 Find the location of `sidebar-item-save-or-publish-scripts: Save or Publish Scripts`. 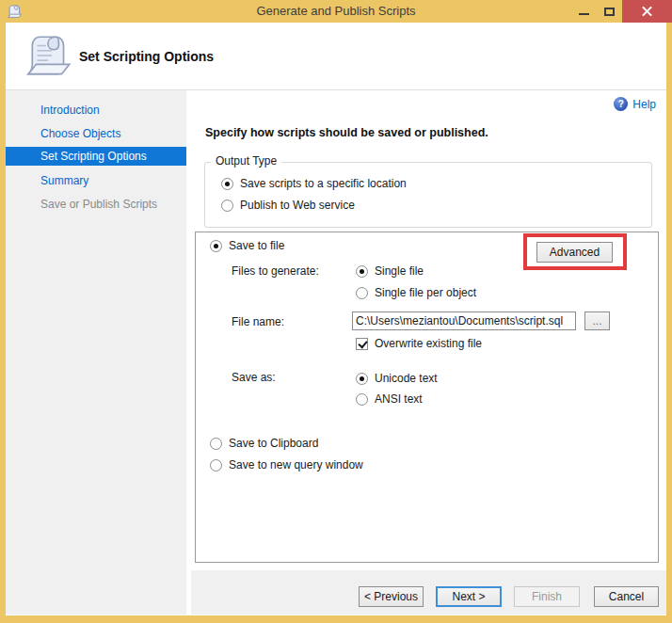

sidebar-item-save-or-publish-scripts: Save or Publish Scripts is located at coordinates (96, 203).